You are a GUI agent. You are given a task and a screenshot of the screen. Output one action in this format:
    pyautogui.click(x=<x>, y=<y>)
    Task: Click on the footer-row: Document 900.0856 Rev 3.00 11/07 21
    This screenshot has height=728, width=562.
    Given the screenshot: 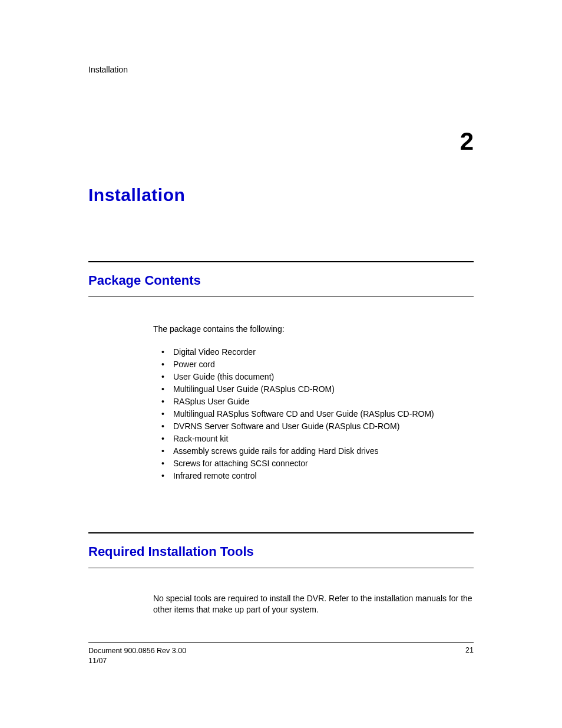 What is the action you would take?
    pyautogui.click(x=281, y=656)
    